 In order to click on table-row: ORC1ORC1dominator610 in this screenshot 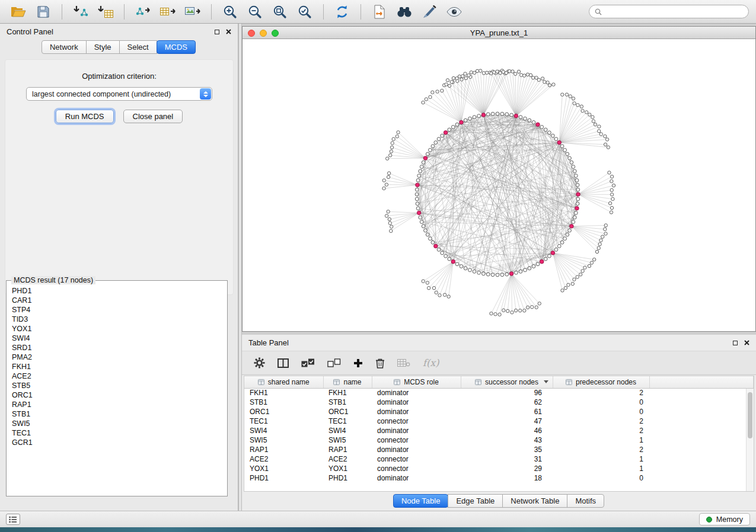, I will do `click(499, 412)`.